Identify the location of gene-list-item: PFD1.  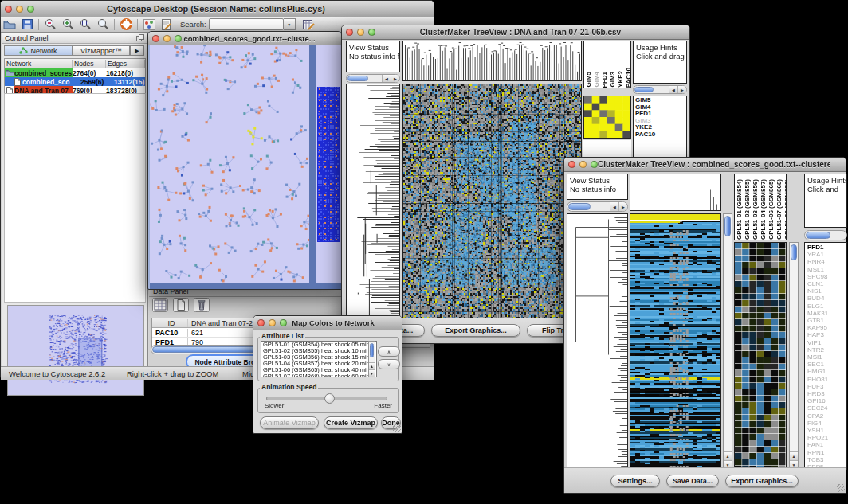
(827, 247).